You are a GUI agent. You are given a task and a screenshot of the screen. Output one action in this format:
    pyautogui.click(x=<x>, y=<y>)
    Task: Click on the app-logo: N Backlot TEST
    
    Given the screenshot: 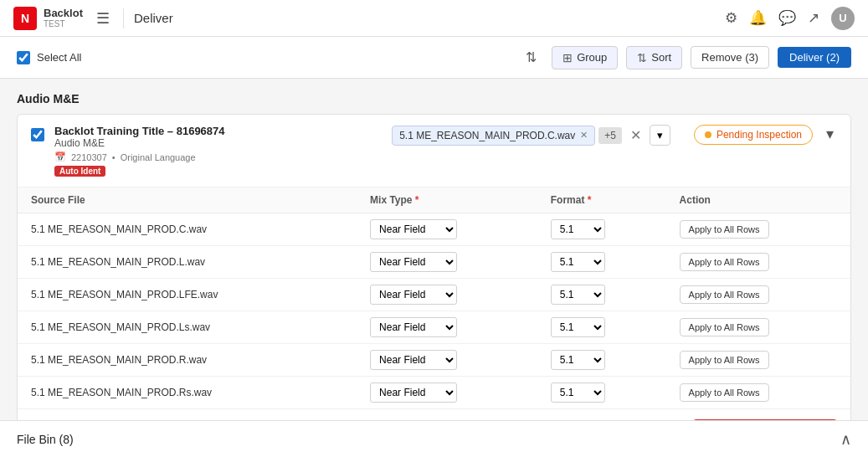 What is the action you would take?
    pyautogui.click(x=49, y=18)
    